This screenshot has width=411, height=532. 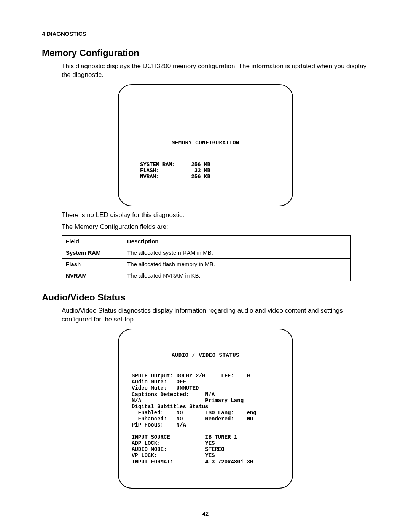 What do you see at coordinates (93, 275) in the screenshot?
I see `field-name-cell: NVRAM` at bounding box center [93, 275].